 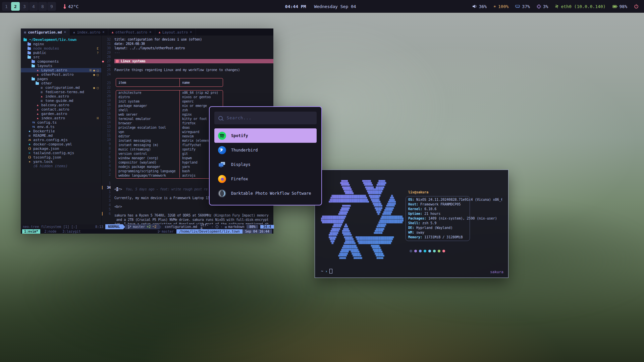 What do you see at coordinates (267, 227) in the screenshot?
I see `cursor-position: 34:4` at bounding box center [267, 227].